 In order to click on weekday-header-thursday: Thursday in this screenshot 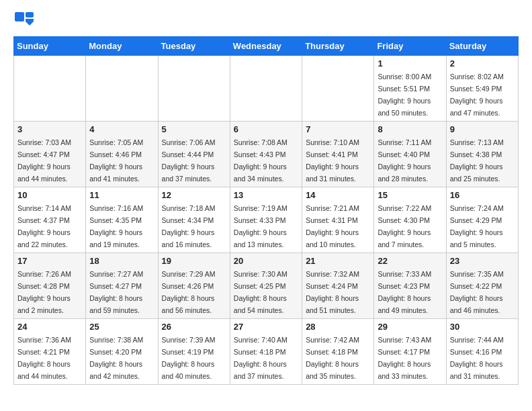, I will do `click(339, 46)`.